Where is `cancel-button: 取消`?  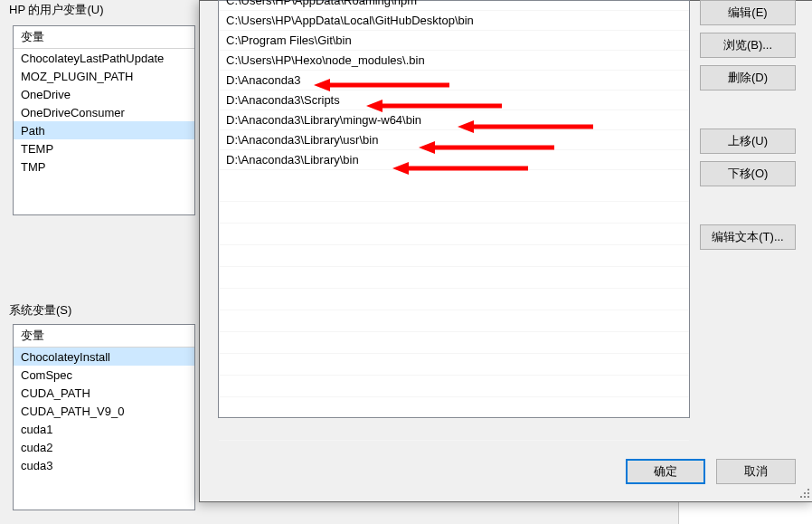 cancel-button: 取消 is located at coordinates (756, 472).